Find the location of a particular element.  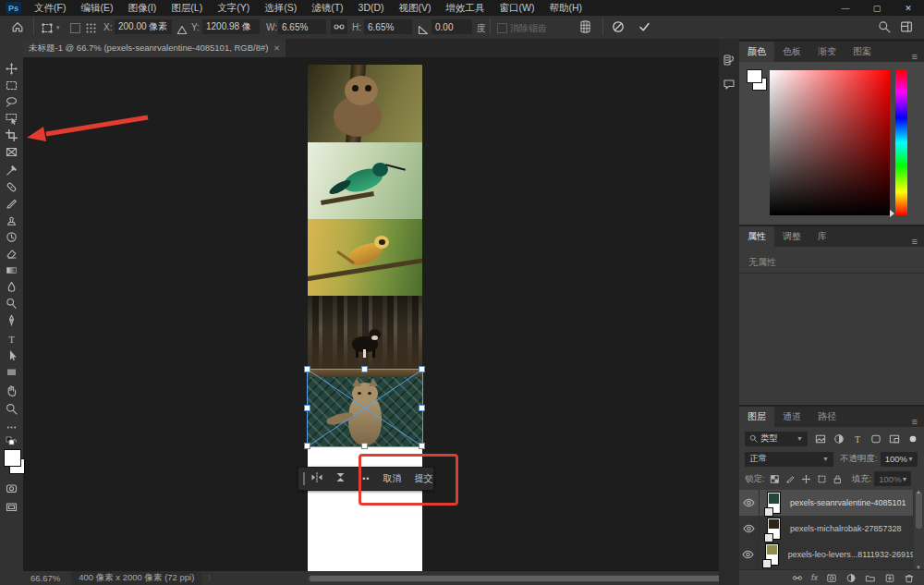

eraser-tool-icon is located at coordinates (11, 253).